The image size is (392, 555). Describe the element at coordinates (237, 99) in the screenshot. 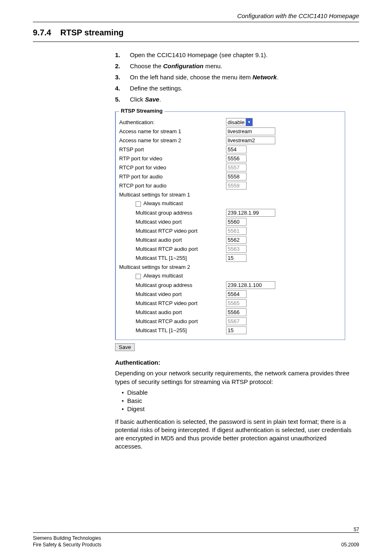

I see `step-item: 5. Click Save.` at that location.